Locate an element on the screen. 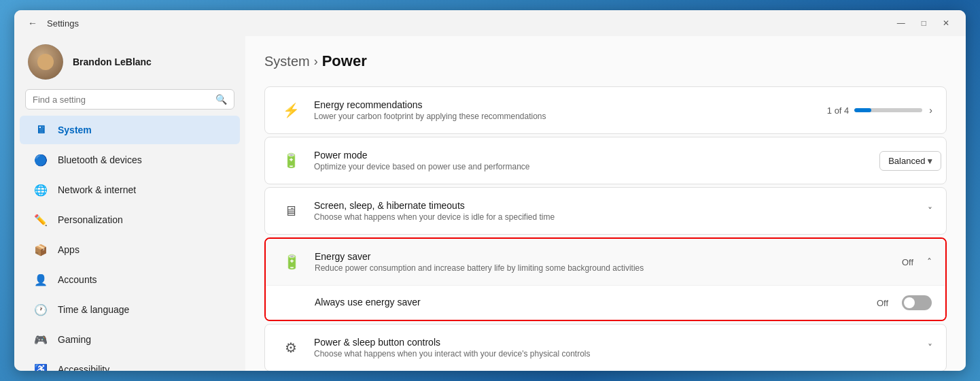  energy-saver-status: Off is located at coordinates (908, 263).